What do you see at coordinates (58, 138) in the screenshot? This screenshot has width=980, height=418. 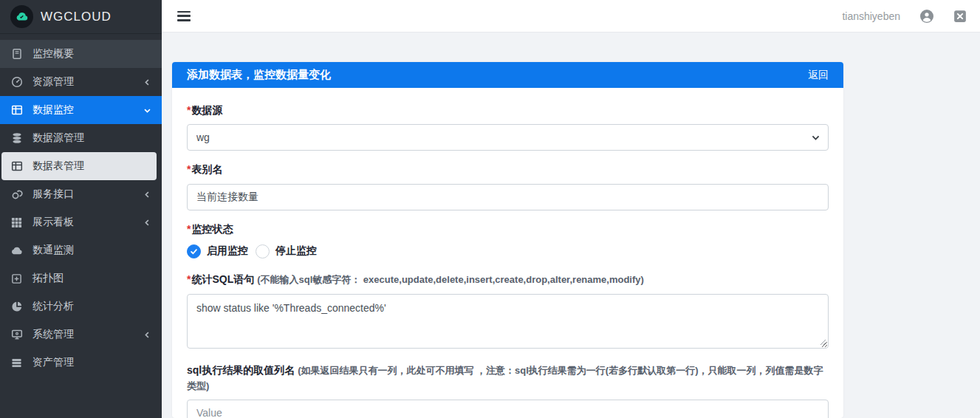 I see `sidebar-item-label: 数据源管理` at bounding box center [58, 138].